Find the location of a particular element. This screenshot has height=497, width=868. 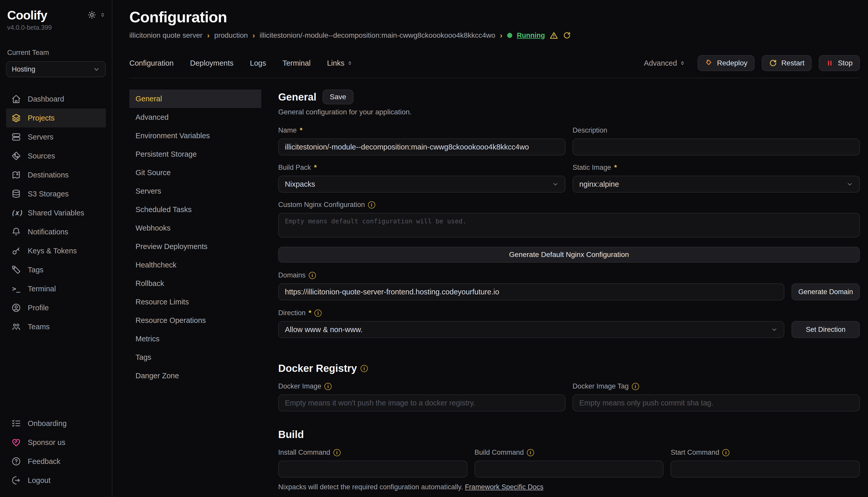

sidebar-item-logout: Logout is located at coordinates (56, 480).